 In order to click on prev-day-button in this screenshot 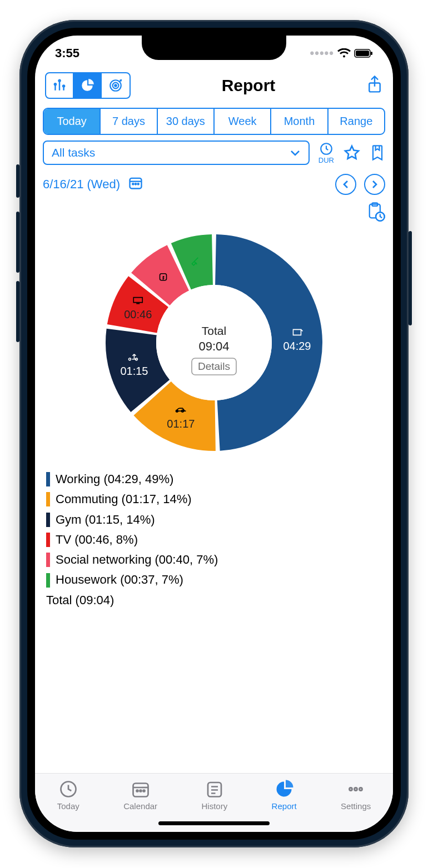, I will do `click(346, 184)`.